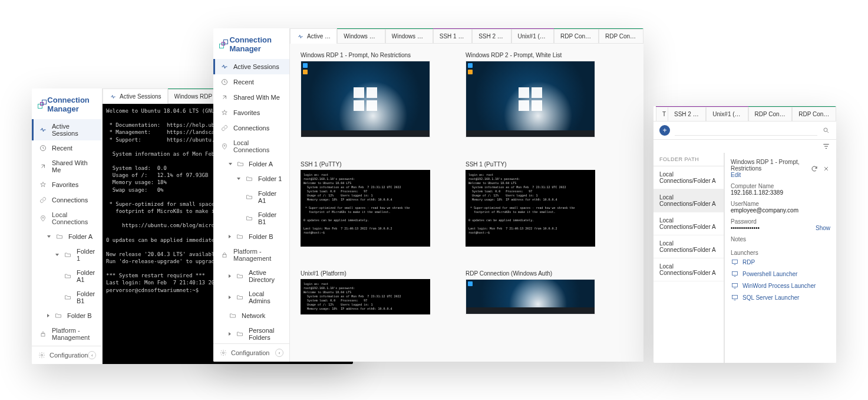 Image resolution: width=868 pixels, height=400 pixels. What do you see at coordinates (530, 293) in the screenshot?
I see `session-thumb-rdpconn: RDP Connection (Windows Auth)` at bounding box center [530, 293].